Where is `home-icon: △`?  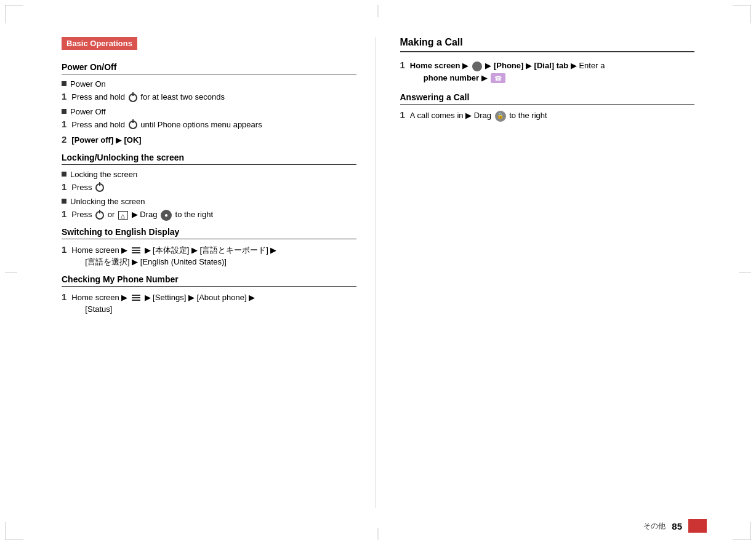
home-icon: △ is located at coordinates (123, 215).